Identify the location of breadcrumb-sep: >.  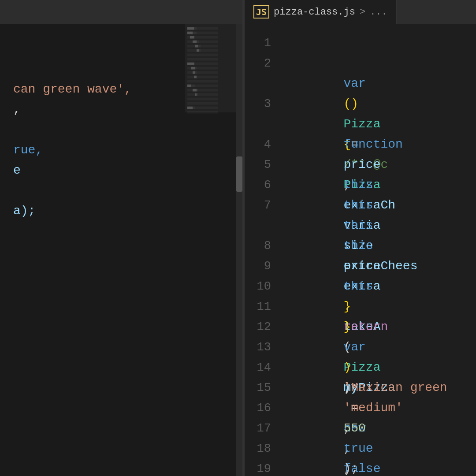
(362, 12).